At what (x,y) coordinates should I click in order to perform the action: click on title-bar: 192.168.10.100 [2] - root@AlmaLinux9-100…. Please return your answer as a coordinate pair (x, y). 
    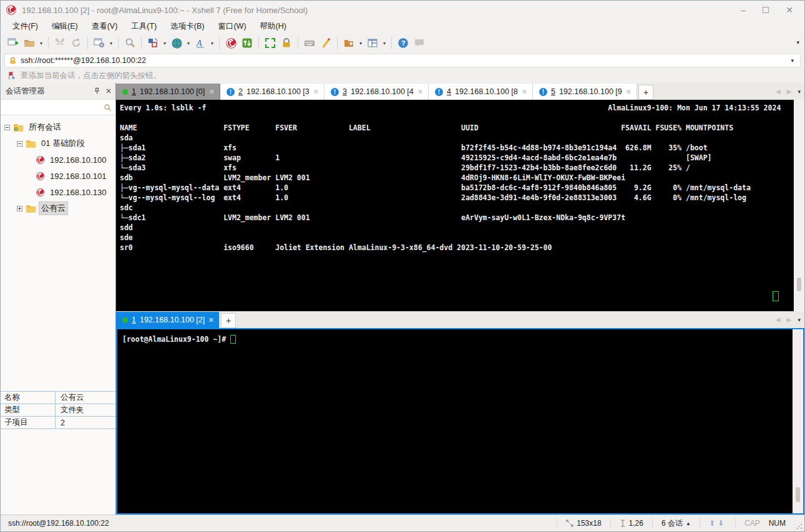
    Looking at the image, I should click on (402, 10).